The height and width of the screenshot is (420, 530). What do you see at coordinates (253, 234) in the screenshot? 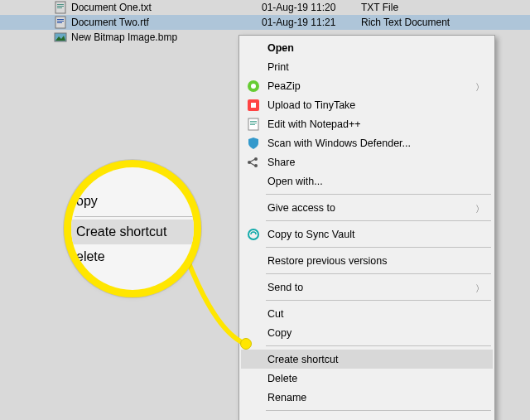
I see `syncvault-icon` at bounding box center [253, 234].